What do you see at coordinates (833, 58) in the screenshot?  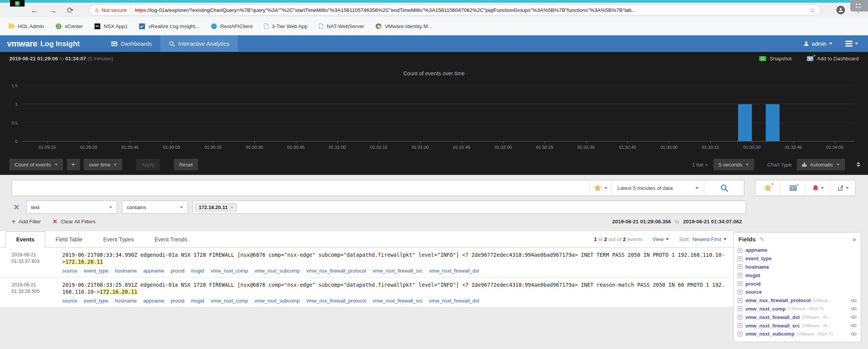 I see `add-to-dashboard-button: + Add to Dashboard` at bounding box center [833, 58].